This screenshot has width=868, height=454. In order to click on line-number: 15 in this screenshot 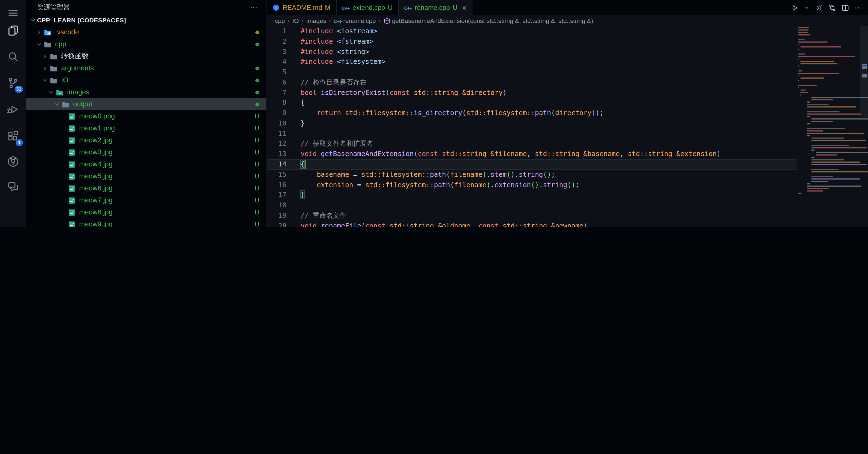, I will do `click(277, 175)`.